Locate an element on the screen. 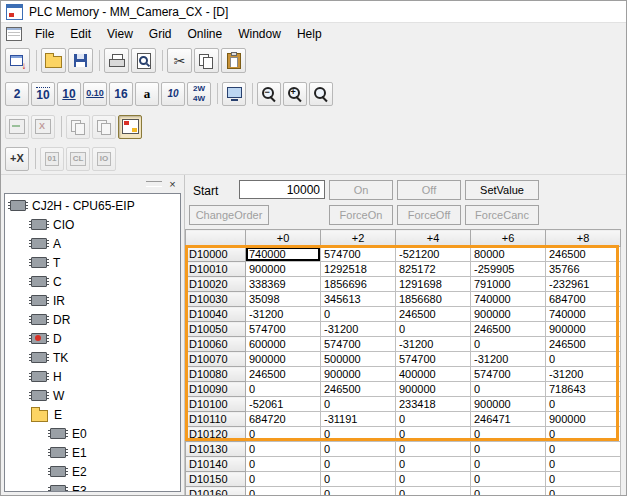 The height and width of the screenshot is (496, 627). signed-decimal-format-button: 0.10 is located at coordinates (95, 94).